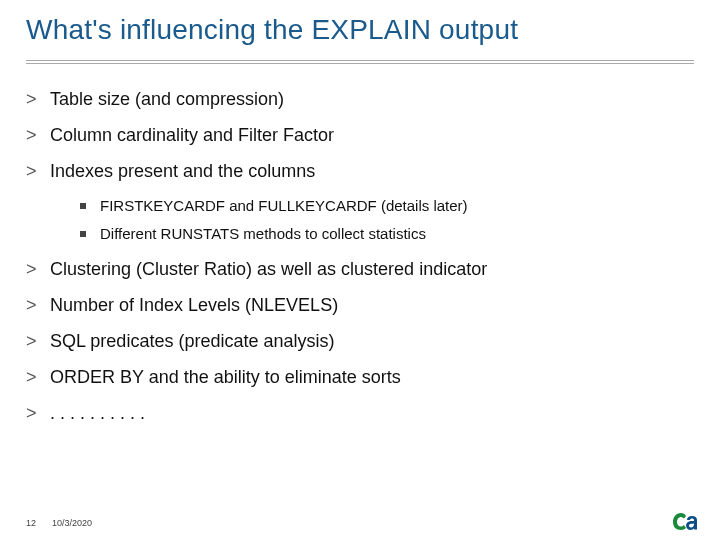 The width and height of the screenshot is (720, 540). I want to click on bullet-text: SQL predicates (predicate analysis), so click(192, 341).